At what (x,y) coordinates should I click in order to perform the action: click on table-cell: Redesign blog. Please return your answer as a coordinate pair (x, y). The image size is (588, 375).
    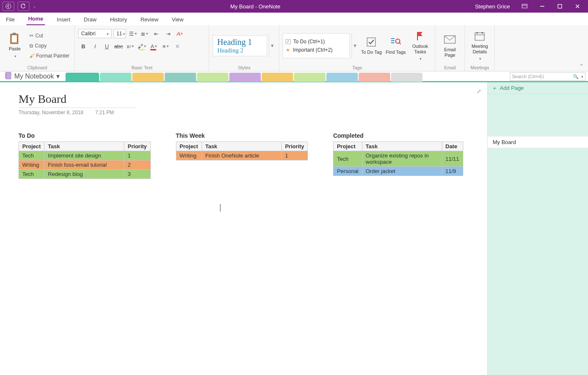
    Looking at the image, I should click on (84, 174).